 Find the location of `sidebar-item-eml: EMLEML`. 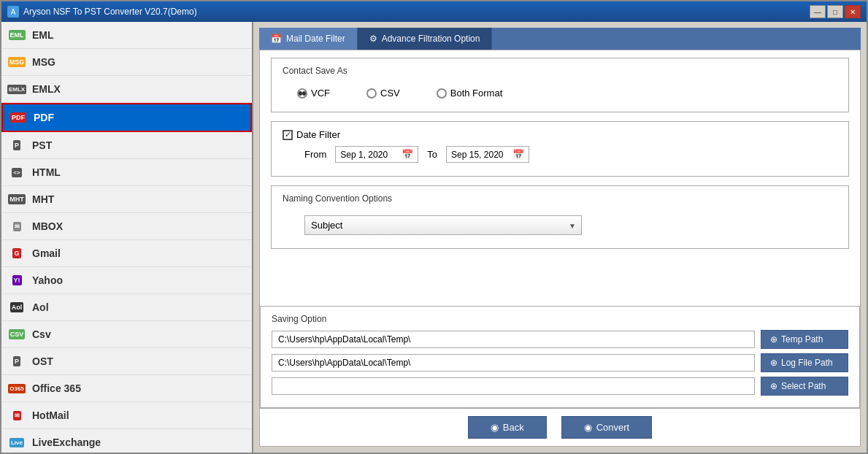

sidebar-item-eml: EMLEML is located at coordinates (127, 35).